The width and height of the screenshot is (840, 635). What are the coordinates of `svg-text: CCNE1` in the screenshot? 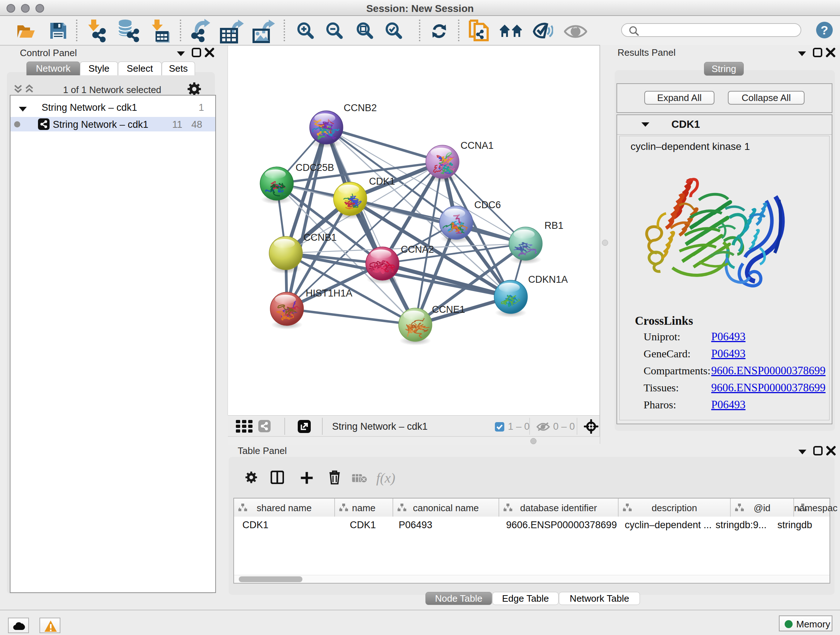 It's located at (448, 309).